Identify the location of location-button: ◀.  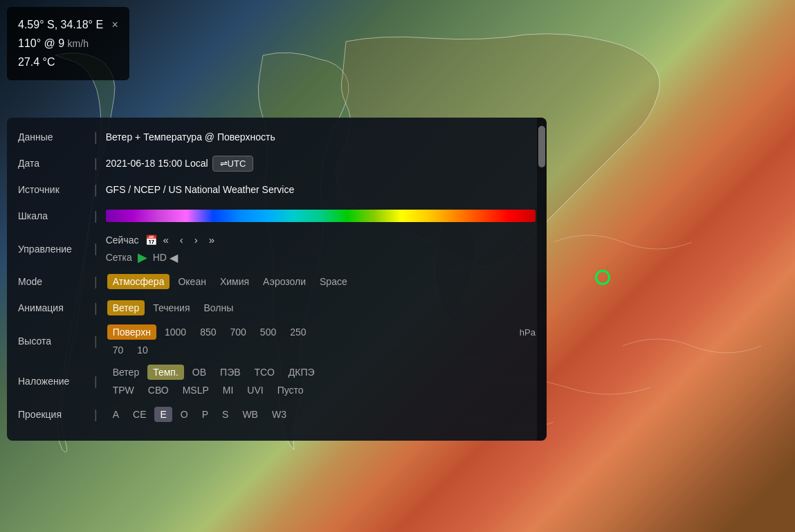
(174, 257).